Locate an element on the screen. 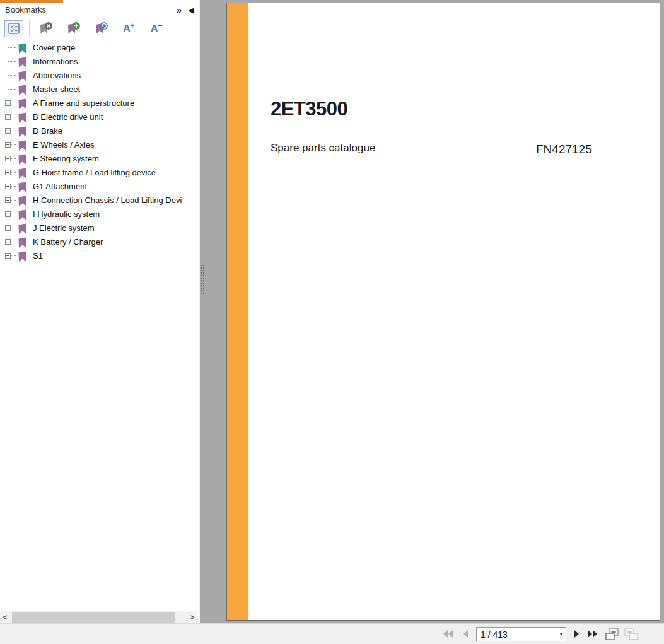 This screenshot has width=664, height=644. sidebar-horizontal-scrollbar: < > is located at coordinates (98, 618).